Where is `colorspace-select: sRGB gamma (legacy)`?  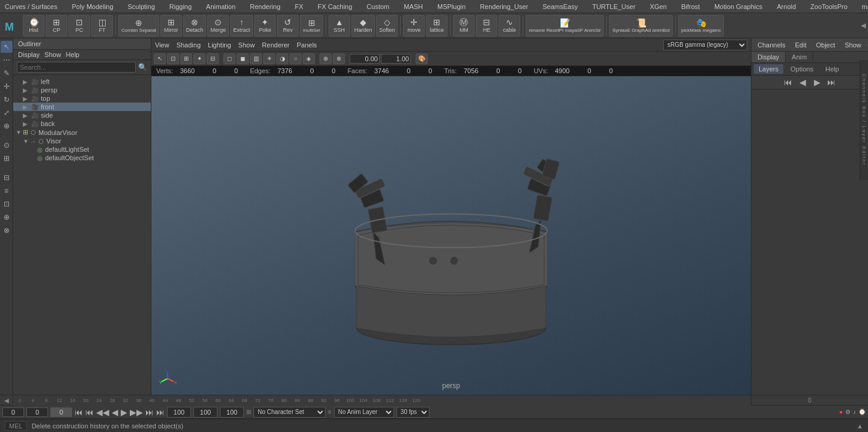 colorspace-select: sRGB gamma (legacy) is located at coordinates (705, 45).